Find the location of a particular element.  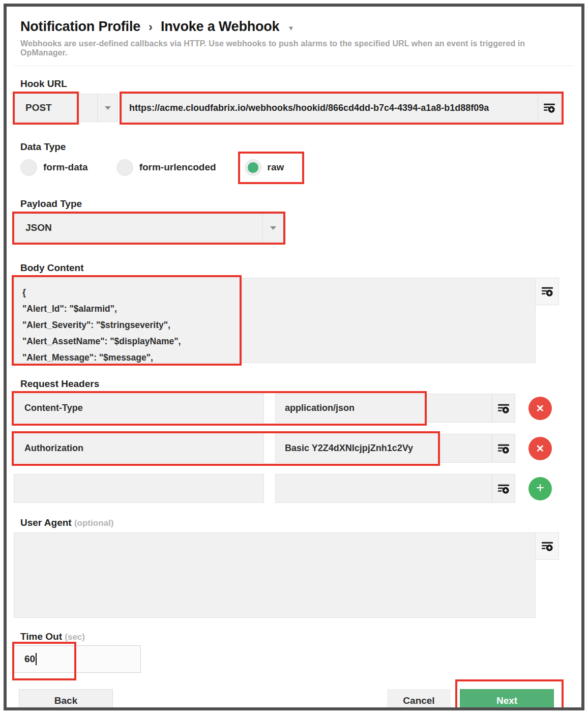

request-headers-label: Request Headers is located at coordinates (297, 384).